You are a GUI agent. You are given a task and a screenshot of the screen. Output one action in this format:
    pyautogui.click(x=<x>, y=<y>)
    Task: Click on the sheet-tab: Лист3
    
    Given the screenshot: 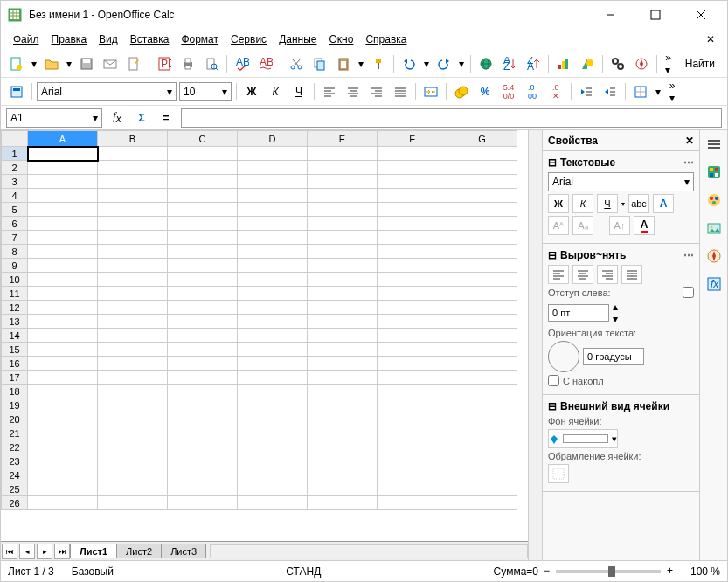 What is the action you would take?
    pyautogui.click(x=184, y=551)
    